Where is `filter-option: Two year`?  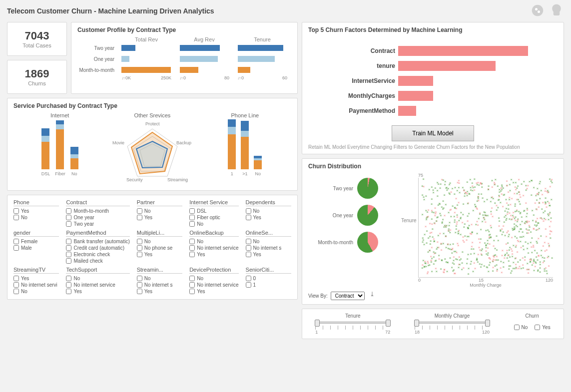 filter-option: Two year is located at coordinates (98, 224).